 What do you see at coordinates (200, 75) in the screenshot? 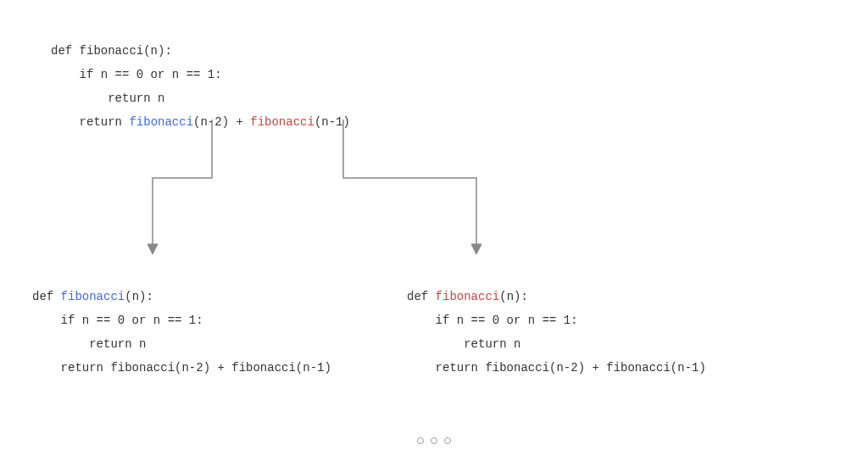
I see `code-top: def fibonacci(n): if n == 0 or n == 1: r…` at bounding box center [200, 75].